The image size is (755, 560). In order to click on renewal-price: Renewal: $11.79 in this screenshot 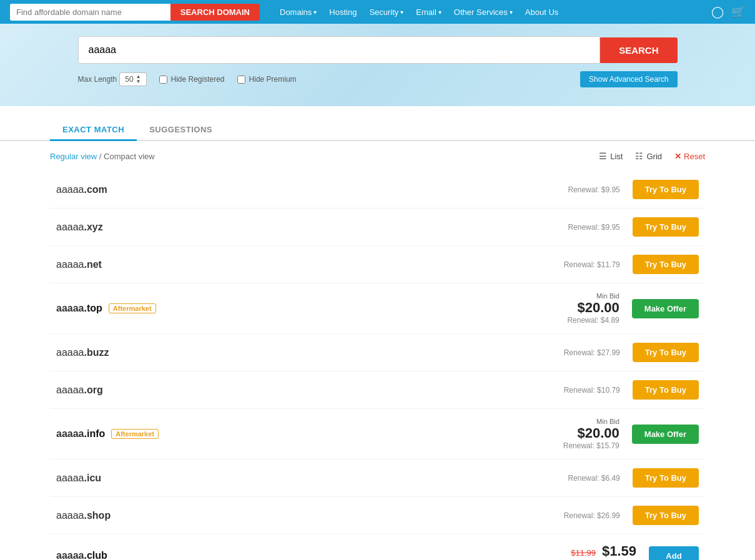, I will do `click(592, 265)`.